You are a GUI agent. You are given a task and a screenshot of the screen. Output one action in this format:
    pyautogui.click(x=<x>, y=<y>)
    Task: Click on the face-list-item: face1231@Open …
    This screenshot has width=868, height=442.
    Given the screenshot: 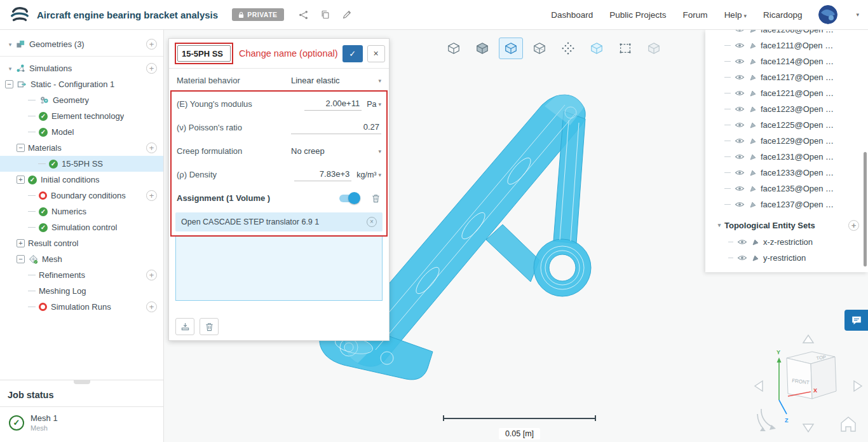 What is the action you would take?
    pyautogui.click(x=787, y=156)
    